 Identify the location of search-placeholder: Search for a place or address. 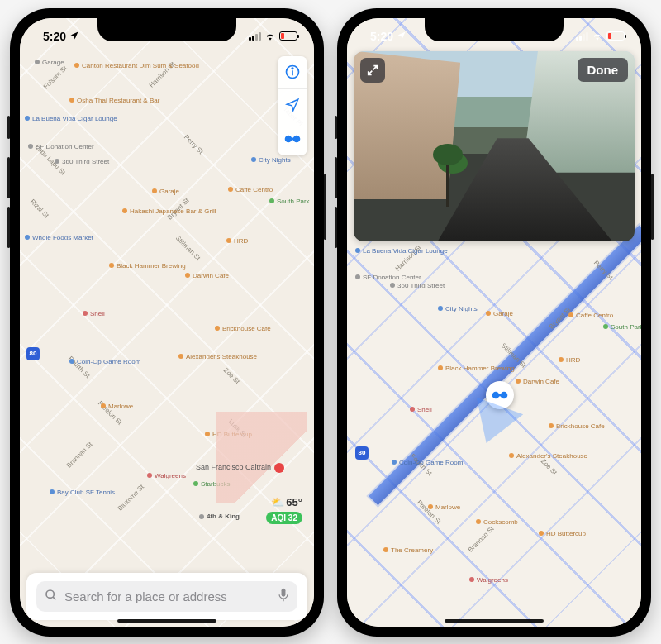
(145, 597).